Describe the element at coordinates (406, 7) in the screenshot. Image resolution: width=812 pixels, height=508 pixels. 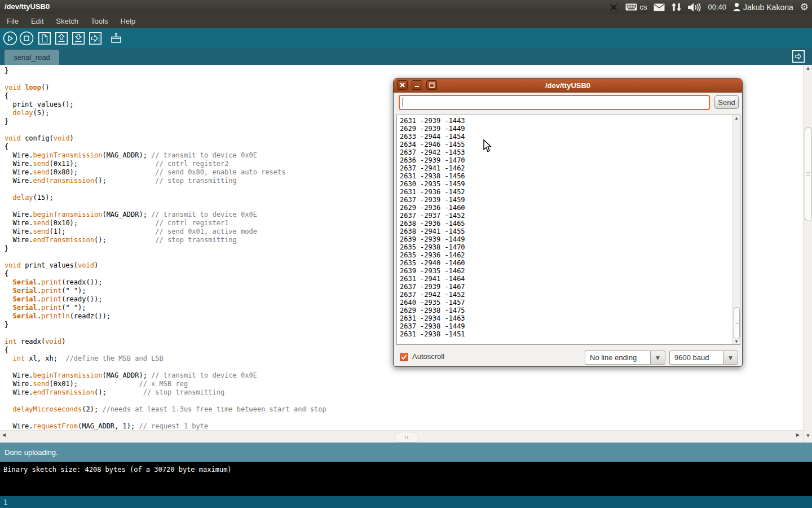
I see `top-panel: /dev/ttyUSB0 cs 00:40` at that location.